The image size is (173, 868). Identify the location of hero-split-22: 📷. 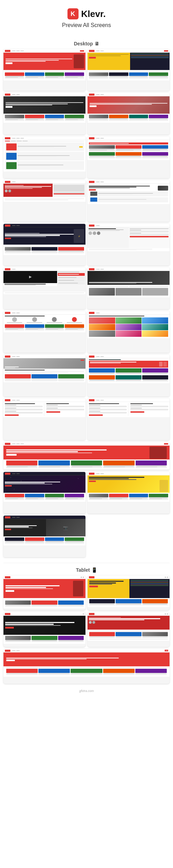
(44, 528).